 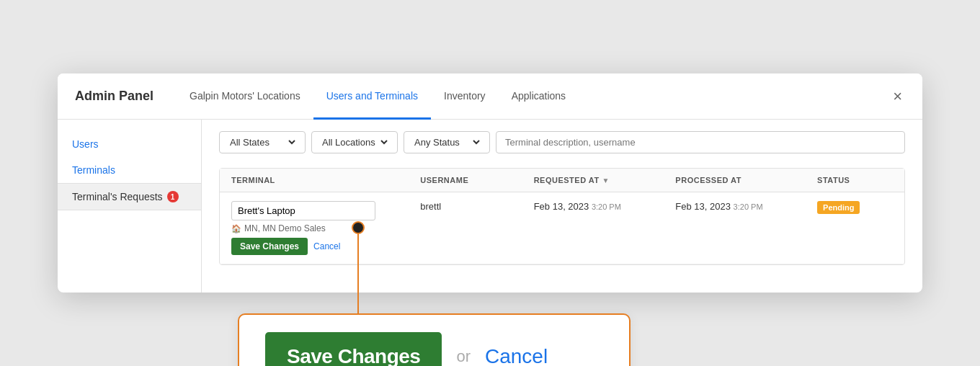 I want to click on requests-badge: 1, so click(x=173, y=197).